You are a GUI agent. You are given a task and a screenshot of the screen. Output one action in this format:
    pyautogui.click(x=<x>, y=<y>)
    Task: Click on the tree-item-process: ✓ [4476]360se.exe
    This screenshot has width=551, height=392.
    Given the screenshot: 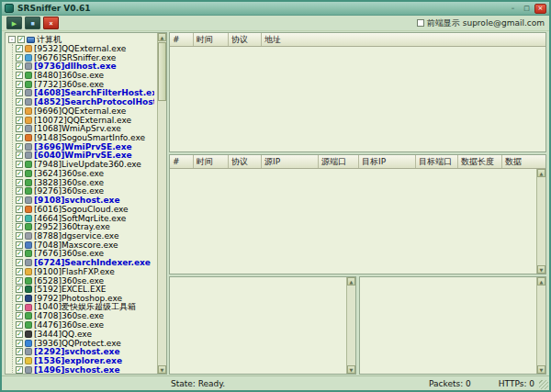 What is the action you would take?
    pyautogui.click(x=84, y=325)
    